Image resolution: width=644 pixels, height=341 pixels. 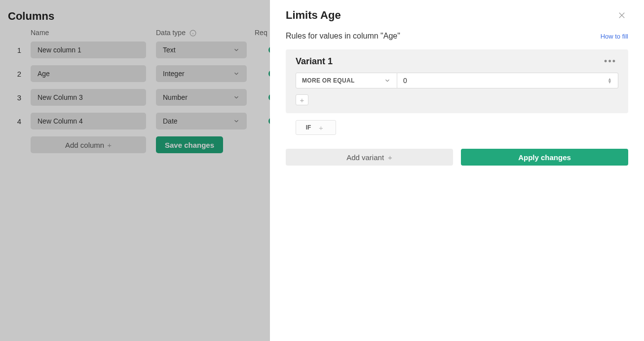 What do you see at coordinates (205, 33) in the screenshot?
I see `header-datatype: Data type` at bounding box center [205, 33].